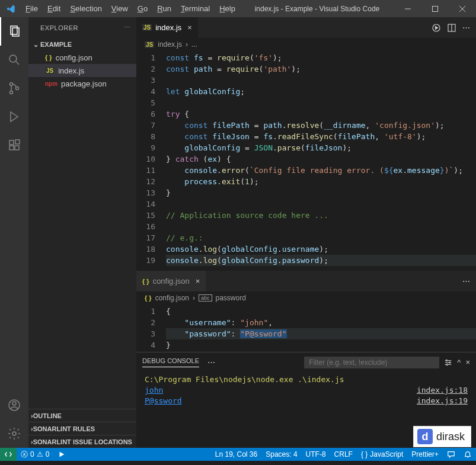 This screenshot has width=476, height=465. What do you see at coordinates (228, 8) in the screenshot?
I see `menu-help: Help` at bounding box center [228, 8].